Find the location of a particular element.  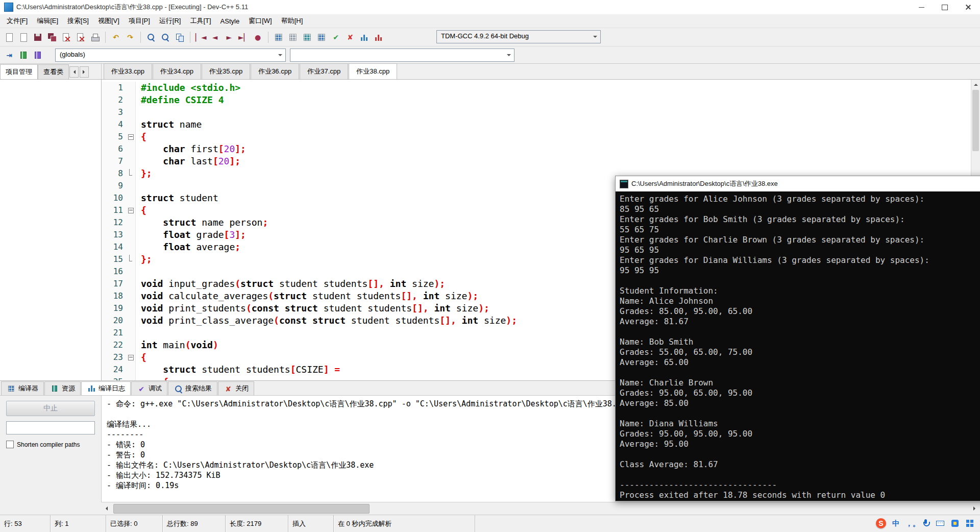

shorten-paths-checkbox is located at coordinates (10, 444).